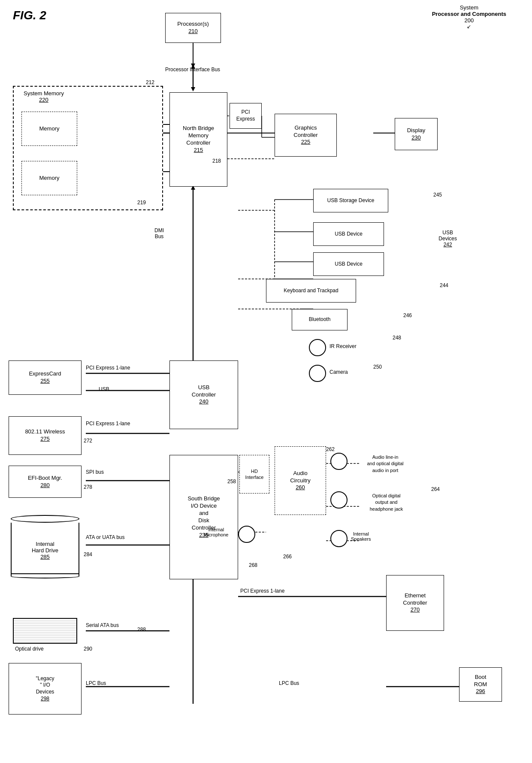 The height and width of the screenshot is (763, 532). Describe the element at coordinates (108, 368) in the screenshot. I see `pci-1lane-expresscard-label: PCI Express 1-lane` at that location.